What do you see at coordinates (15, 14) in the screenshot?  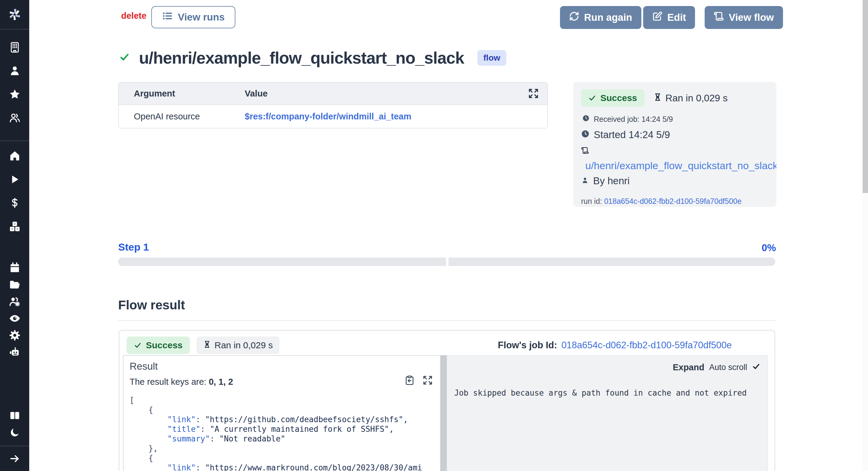 I see `windmill-logo-icon` at bounding box center [15, 14].